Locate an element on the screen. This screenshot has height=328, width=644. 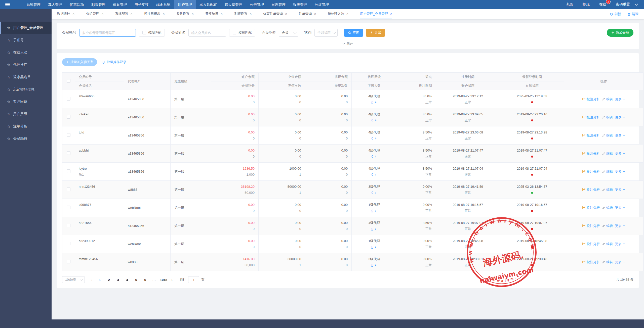
tab: 开奖结果 × is located at coordinates (214, 14).